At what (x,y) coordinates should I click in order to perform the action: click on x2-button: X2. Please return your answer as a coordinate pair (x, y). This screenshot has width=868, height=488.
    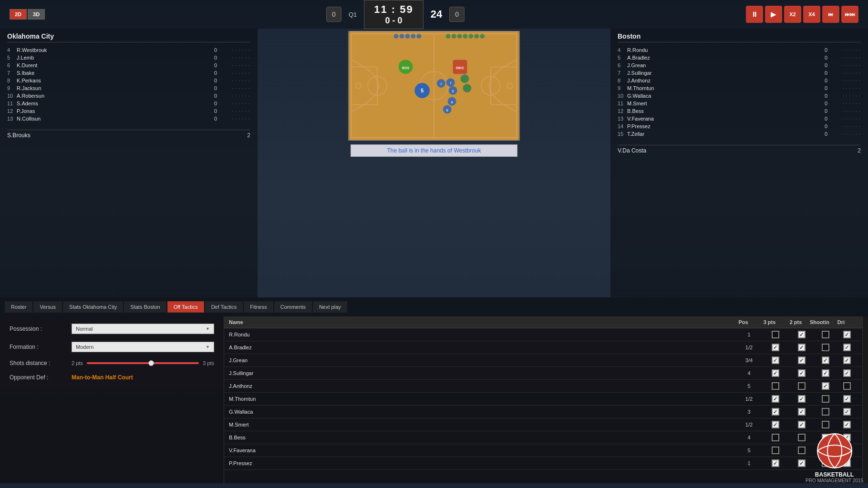
    Looking at the image, I should click on (793, 14).